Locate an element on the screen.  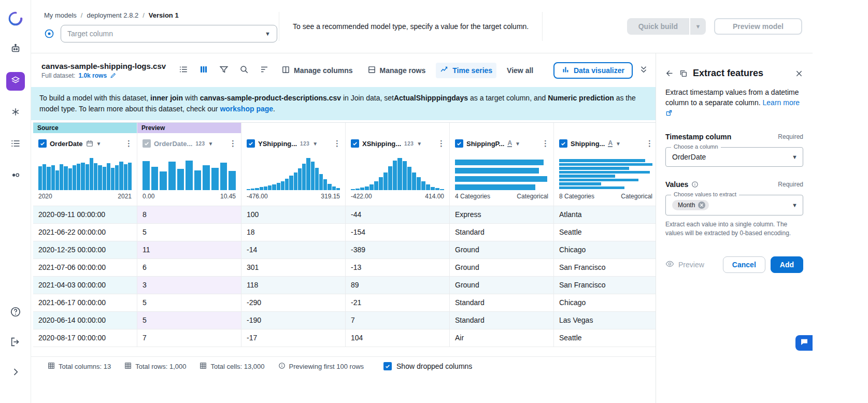
rows-count-link: 1.0k rows is located at coordinates (92, 76).